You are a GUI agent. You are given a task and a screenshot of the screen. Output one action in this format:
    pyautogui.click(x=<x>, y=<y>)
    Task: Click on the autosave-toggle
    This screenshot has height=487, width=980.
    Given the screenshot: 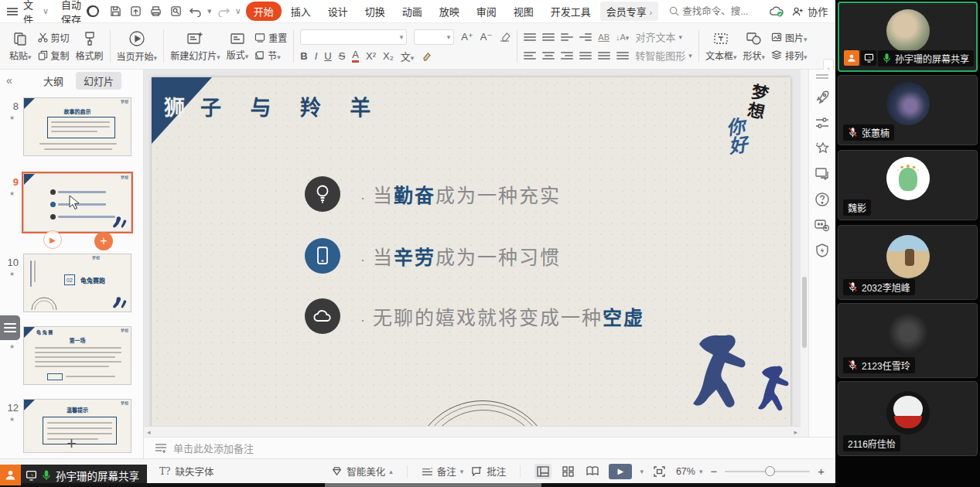 What is the action you would take?
    pyautogui.click(x=93, y=11)
    